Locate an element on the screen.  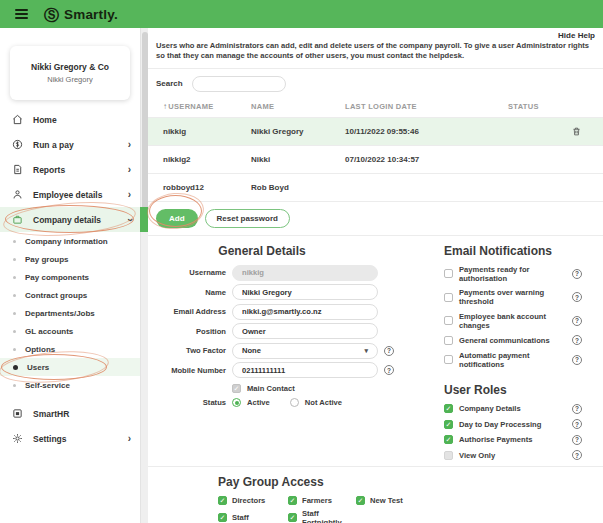
farmers-checkbox: ✓ is located at coordinates (292, 500).